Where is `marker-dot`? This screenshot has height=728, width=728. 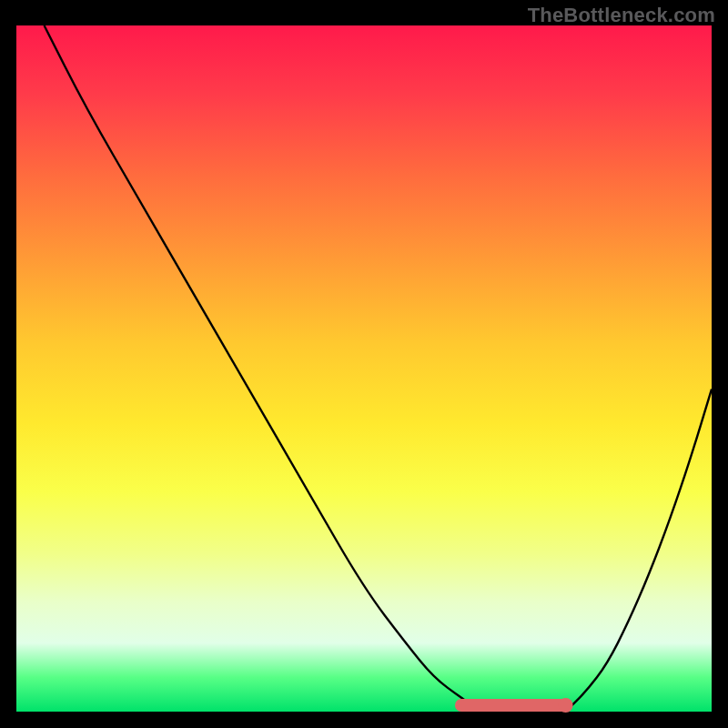
marker-dot is located at coordinates (566, 705).